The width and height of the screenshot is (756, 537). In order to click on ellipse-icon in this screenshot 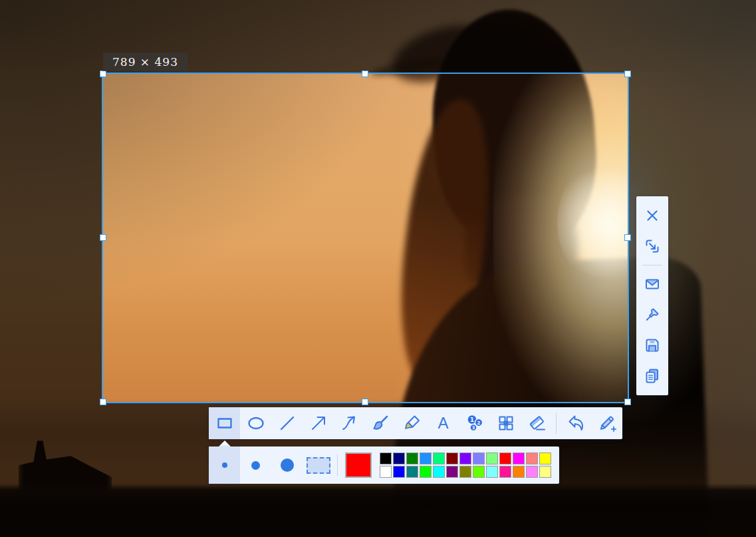, I will do `click(256, 423)`.